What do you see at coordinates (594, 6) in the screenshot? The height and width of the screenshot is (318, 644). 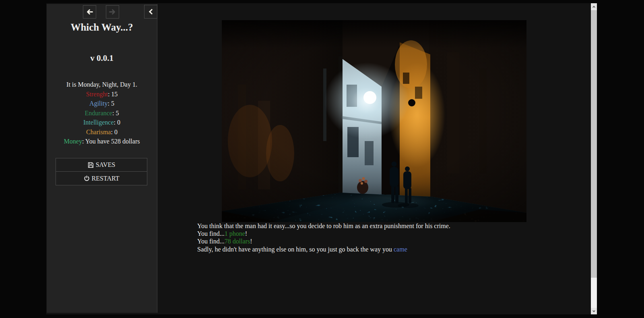 I see `scroll-up-button` at bounding box center [594, 6].